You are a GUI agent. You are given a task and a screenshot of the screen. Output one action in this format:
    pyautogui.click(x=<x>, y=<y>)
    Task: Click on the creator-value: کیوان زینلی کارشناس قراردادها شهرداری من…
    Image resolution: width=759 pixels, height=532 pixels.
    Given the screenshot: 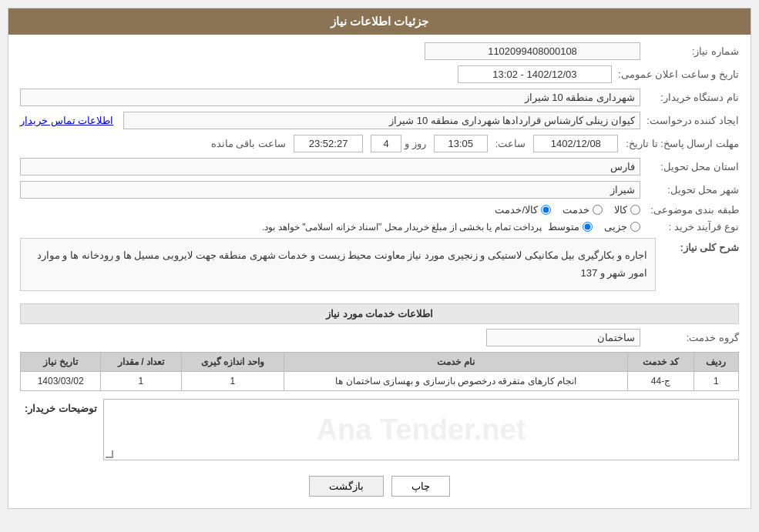 What is the action you would take?
    pyautogui.click(x=382, y=120)
    